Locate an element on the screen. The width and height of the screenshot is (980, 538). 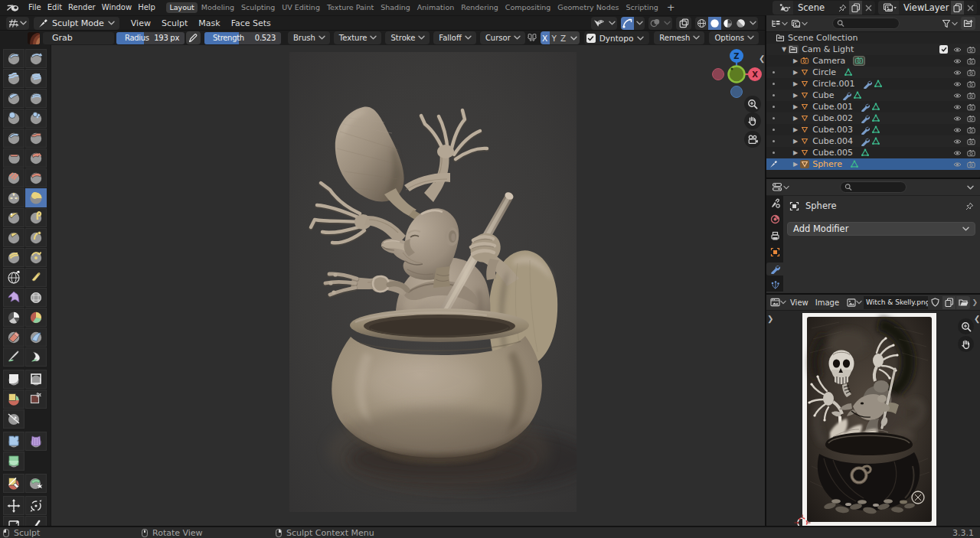
zoom-icon is located at coordinates (966, 326).